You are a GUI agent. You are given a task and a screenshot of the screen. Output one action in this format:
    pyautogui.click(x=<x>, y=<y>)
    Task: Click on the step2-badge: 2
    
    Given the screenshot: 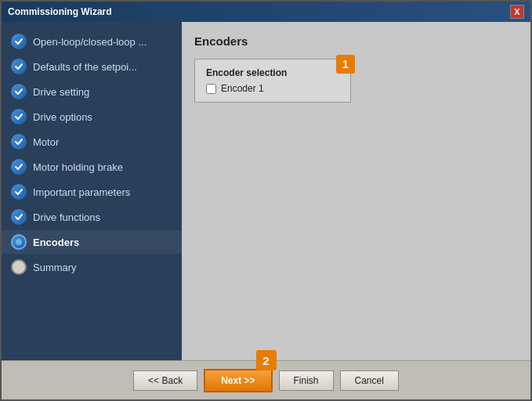 What is the action you would take?
    pyautogui.click(x=266, y=360)
    